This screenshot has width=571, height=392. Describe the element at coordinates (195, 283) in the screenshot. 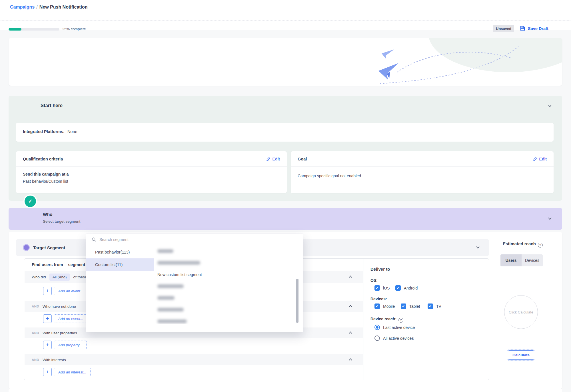

I see `segment-dropdown: Past behavior(113) Custom list(11) New c…` at that location.